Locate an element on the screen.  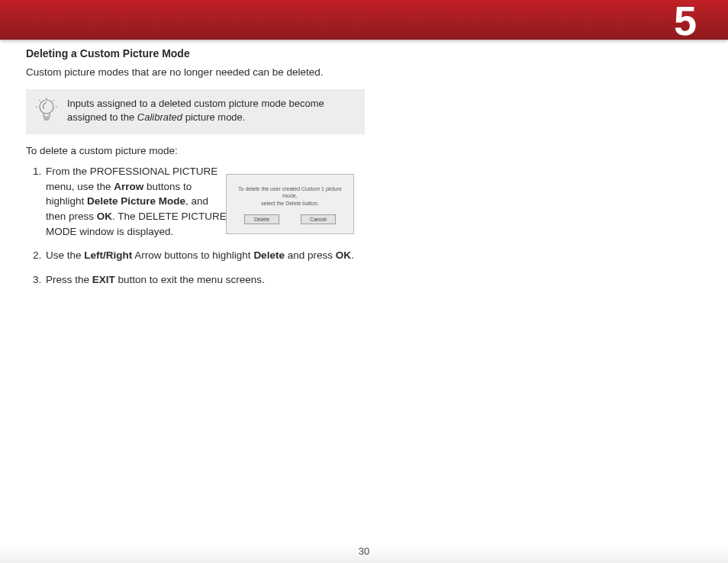
dialog-message: To delete the user created Custom 1 pict… is located at coordinates (290, 196).